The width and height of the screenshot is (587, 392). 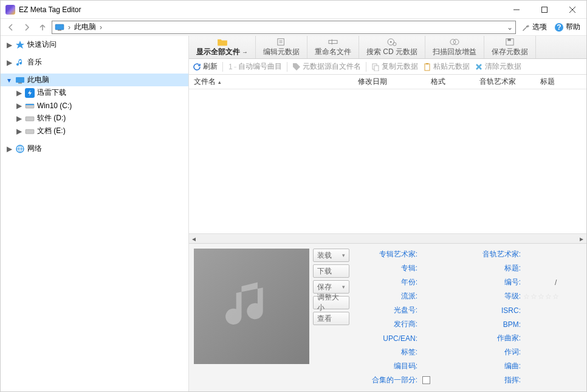 I want to click on art-download-button: 下载, so click(x=331, y=271).